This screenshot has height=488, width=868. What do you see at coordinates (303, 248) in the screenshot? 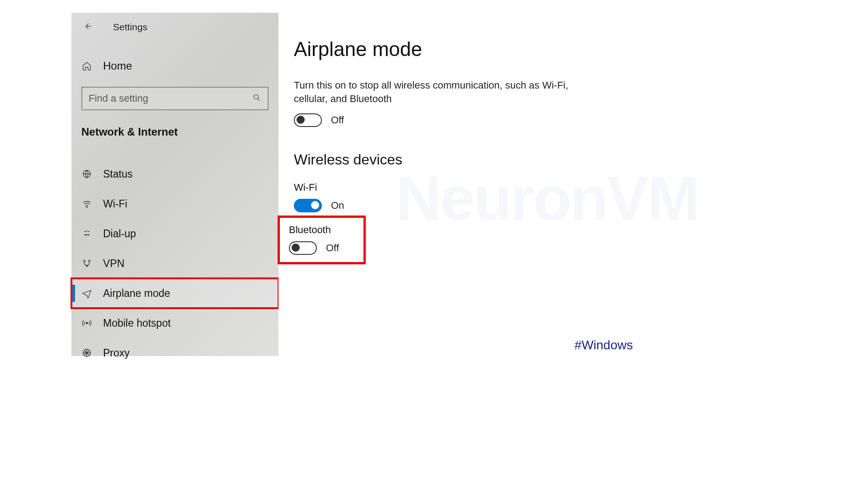
I see `bluetooth-toggle` at bounding box center [303, 248].